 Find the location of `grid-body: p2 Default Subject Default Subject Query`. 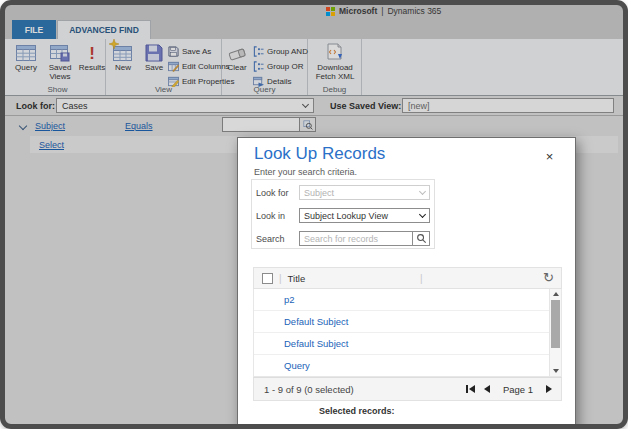

grid-body: p2 Default Subject Default Subject Query is located at coordinates (408, 333).